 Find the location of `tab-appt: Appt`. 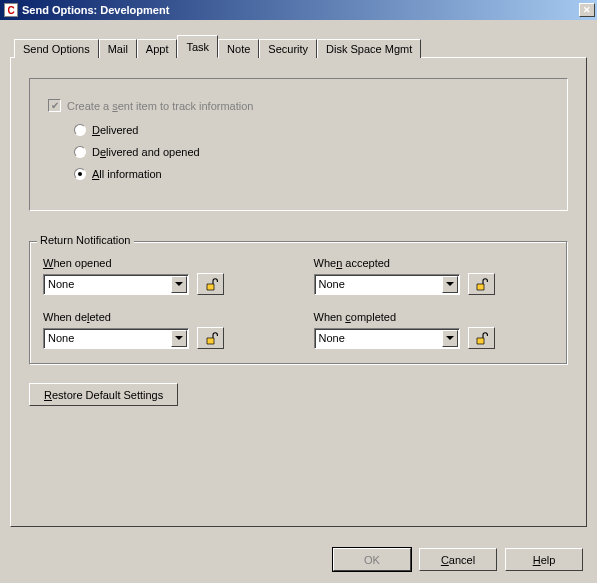

tab-appt: Appt is located at coordinates (158, 48).